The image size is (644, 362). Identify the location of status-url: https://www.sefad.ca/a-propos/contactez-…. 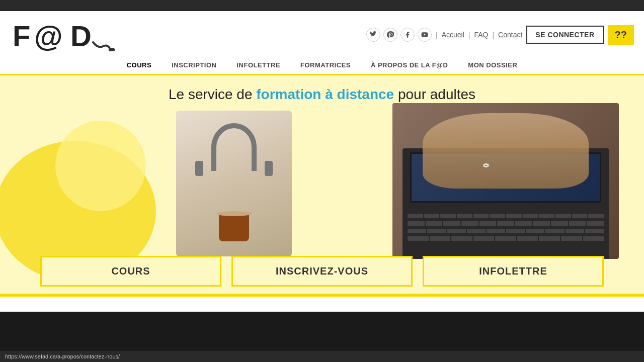
(62, 356).